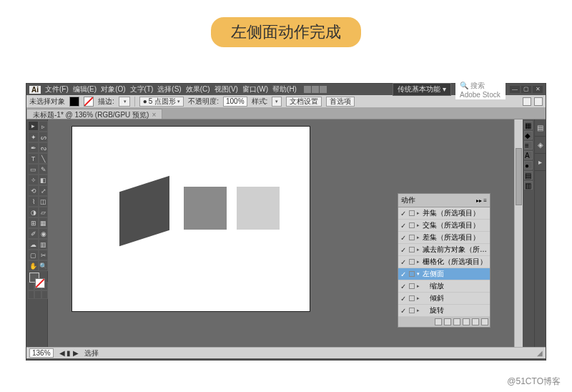 The image size is (572, 392). I want to click on selection-tool: ▸, so click(33, 126).